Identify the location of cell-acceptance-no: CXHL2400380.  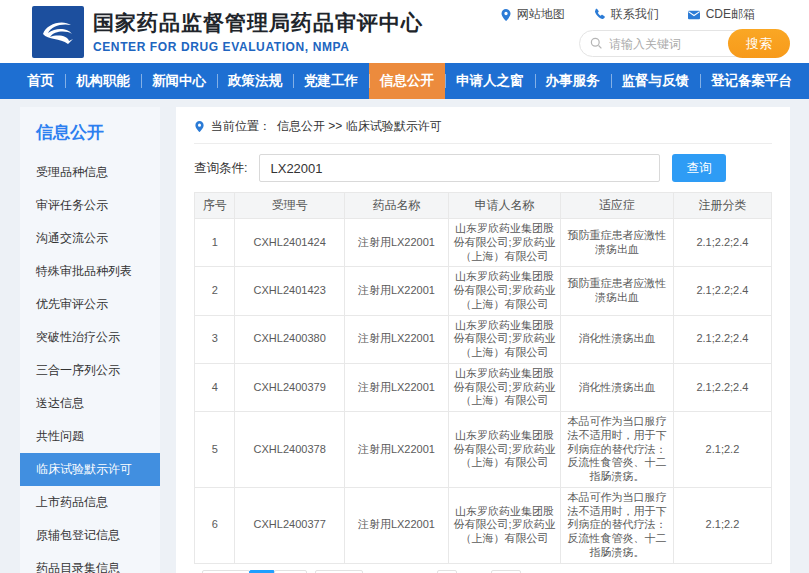
(290, 339).